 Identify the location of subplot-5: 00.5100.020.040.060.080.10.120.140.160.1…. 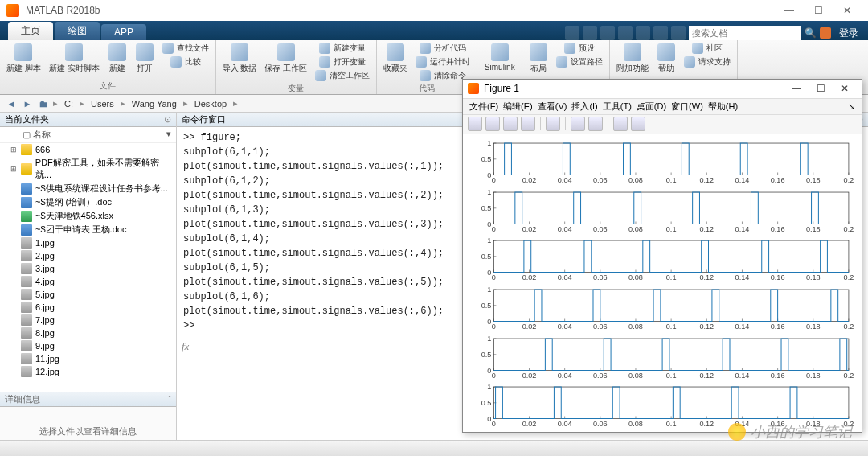
(662, 359).